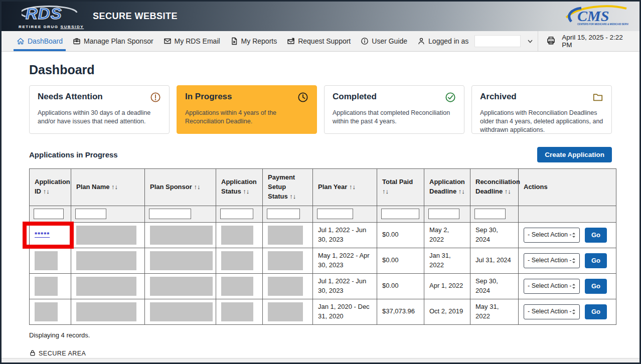 This screenshot has height=364, width=641. I want to click on cell-reconciliation-deadline: May 31, 2022, so click(495, 312).